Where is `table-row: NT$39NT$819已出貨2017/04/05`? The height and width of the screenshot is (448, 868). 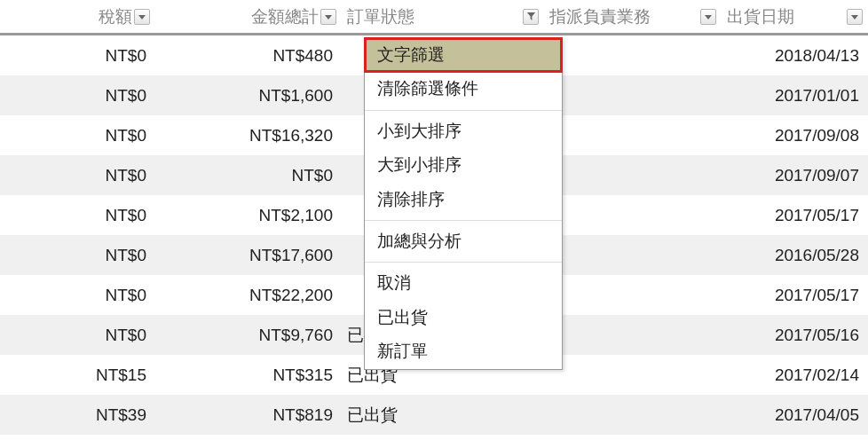
table-row: NT$39NT$819已出貨2017/04/05 is located at coordinates (434, 415).